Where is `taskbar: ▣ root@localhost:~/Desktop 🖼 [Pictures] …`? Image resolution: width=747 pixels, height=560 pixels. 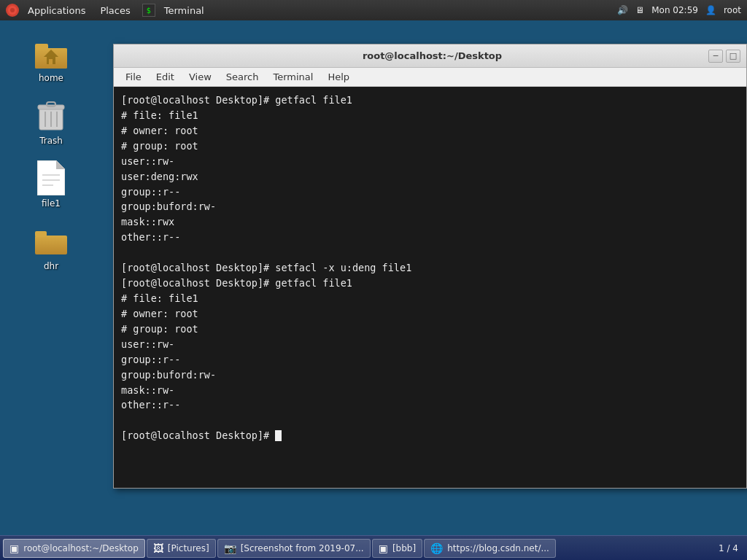 taskbar: ▣ root@localhost:~/Desktop 🖼 [Pictures] … is located at coordinates (374, 548).